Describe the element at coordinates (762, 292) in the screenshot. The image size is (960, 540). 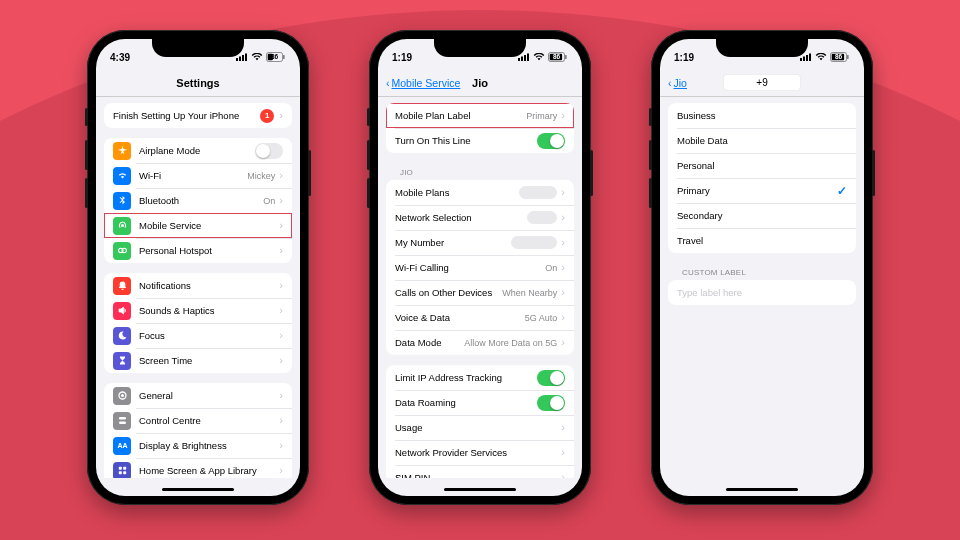
I see `row-custom-label-input: Type label here` at that location.